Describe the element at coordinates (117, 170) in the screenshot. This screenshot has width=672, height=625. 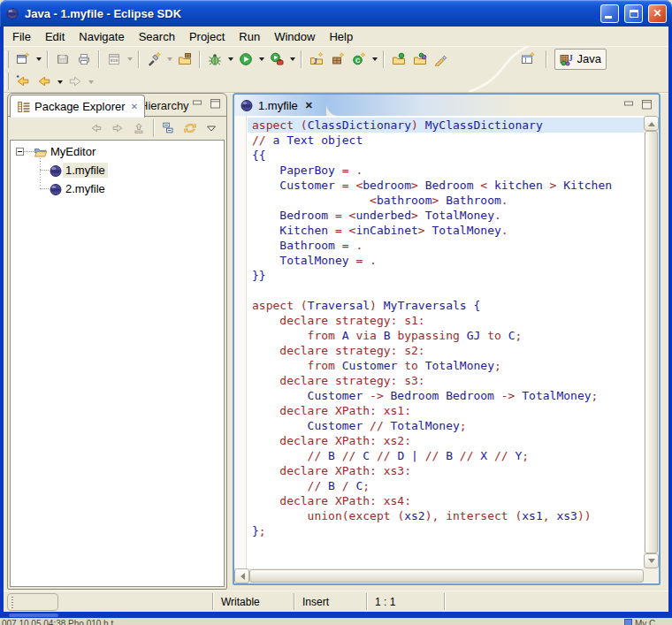
I see `project-tree: MyEditor1.myfile2.myfile` at that location.